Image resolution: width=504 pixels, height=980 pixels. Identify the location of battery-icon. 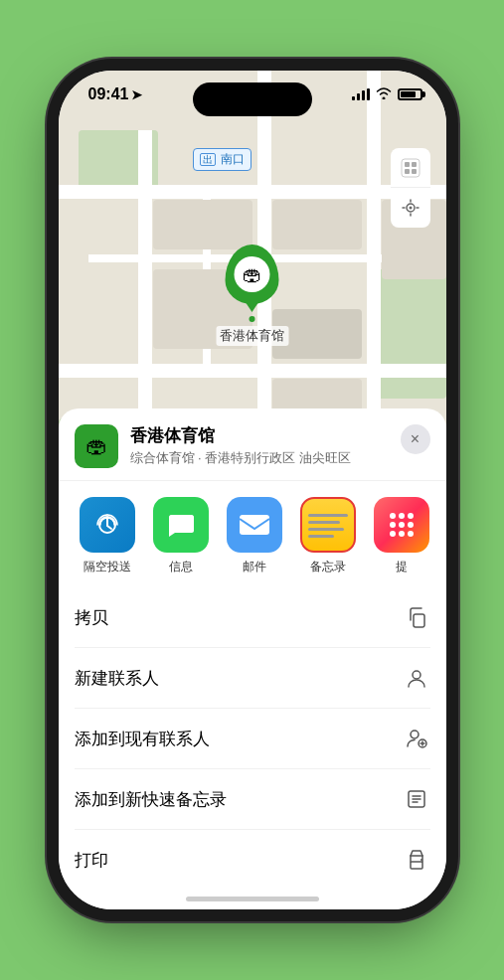
(410, 94).